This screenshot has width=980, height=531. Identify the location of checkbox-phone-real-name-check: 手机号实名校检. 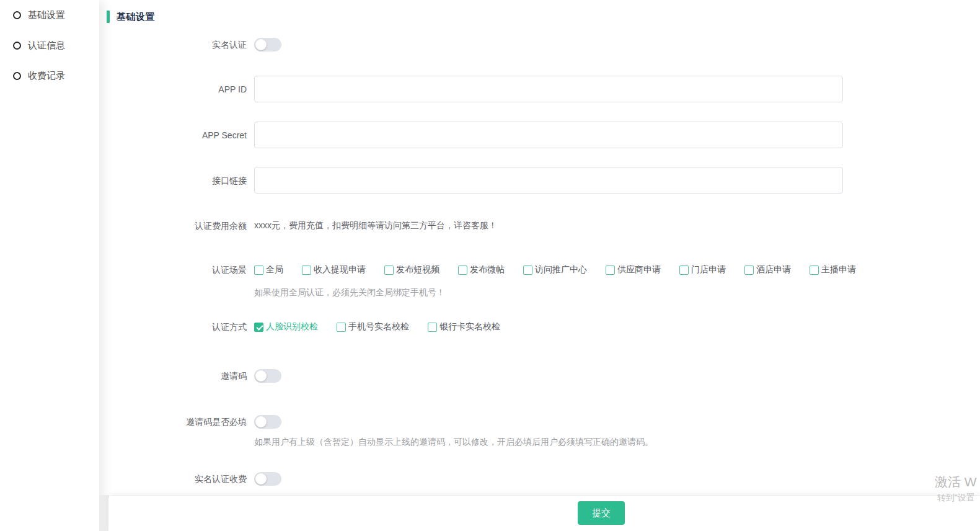
(373, 327).